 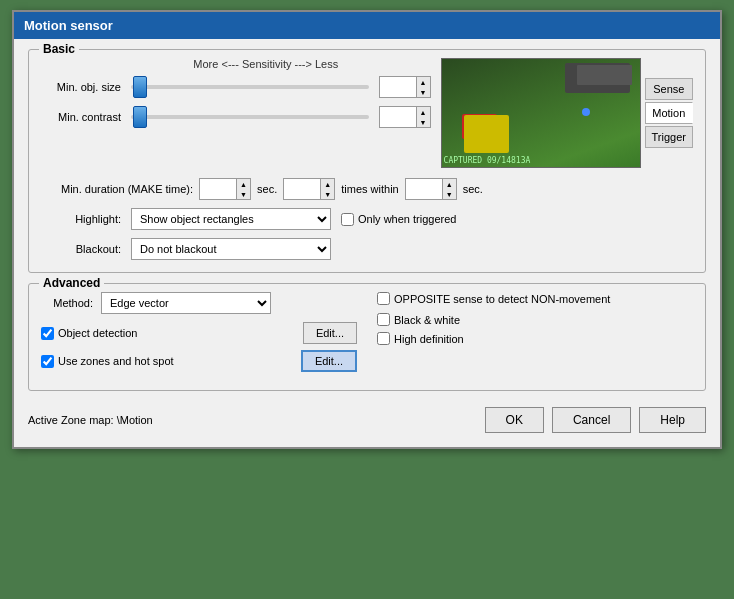 I want to click on within-unit: sec., so click(x=473, y=189).